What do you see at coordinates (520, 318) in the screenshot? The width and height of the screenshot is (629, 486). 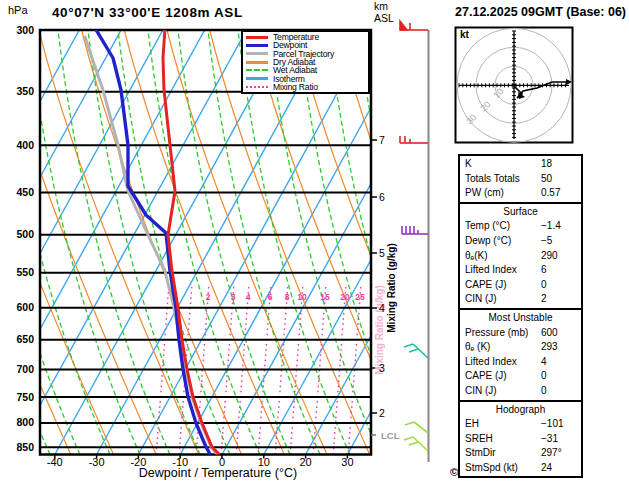 I see `table-section-header: Most Unstable` at bounding box center [520, 318].